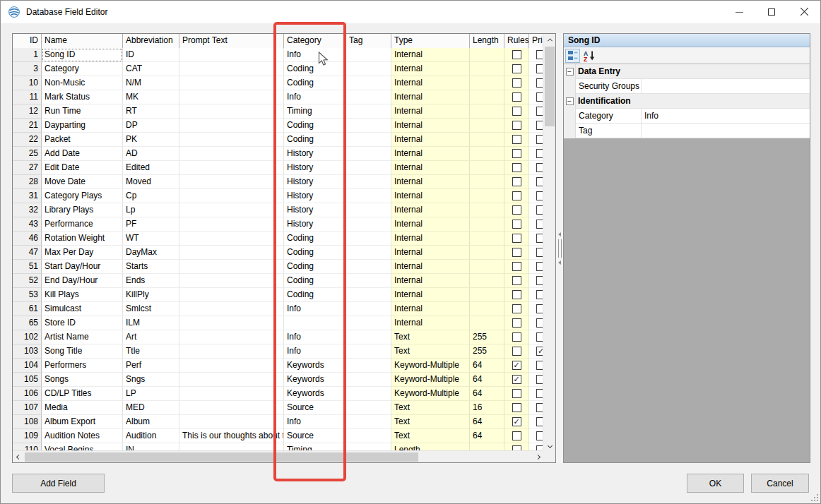 Image resolution: width=821 pixels, height=504 pixels. Describe the element at coordinates (517, 422) in the screenshot. I see `row-rules-cell: ✓` at that location.